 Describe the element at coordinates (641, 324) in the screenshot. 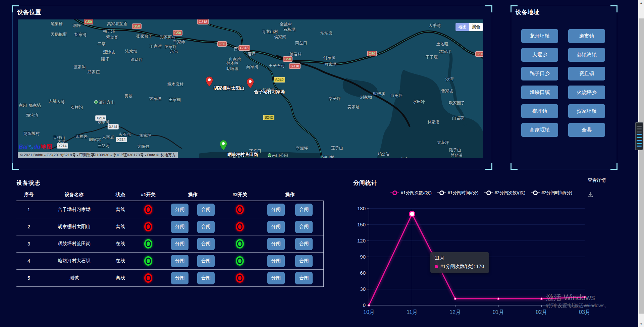

I see `scrollbar-down-arrow-icon: ▼` at that location.